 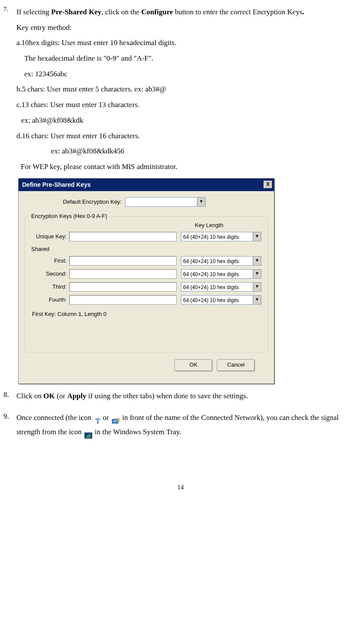 I want to click on step7-text: If selecting, so click(x=33, y=12).